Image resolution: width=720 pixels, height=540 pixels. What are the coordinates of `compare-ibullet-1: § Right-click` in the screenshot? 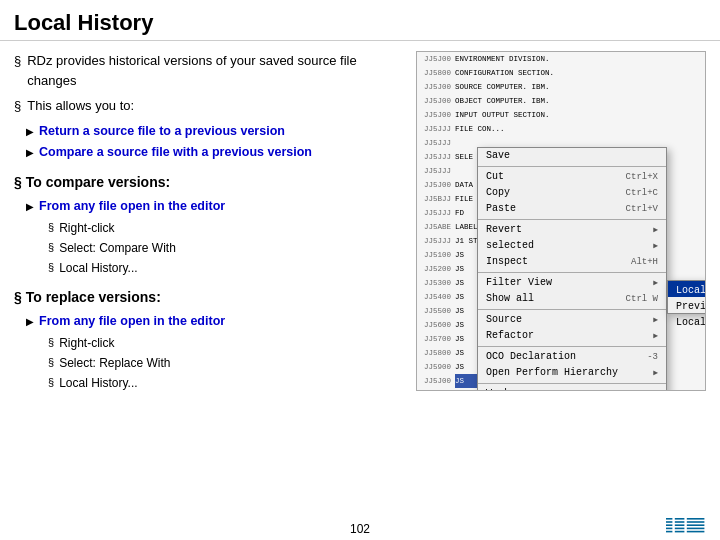 It's located at (227, 228).